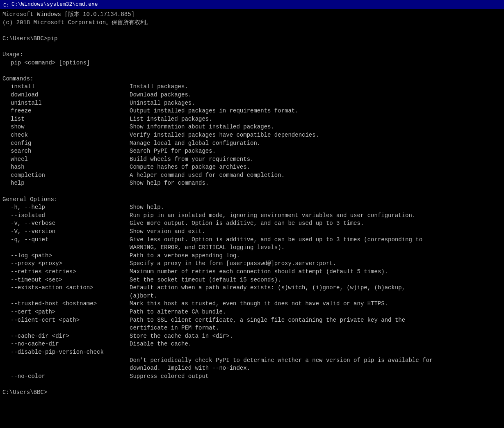 The width and height of the screenshot is (504, 428). I want to click on opt-flag-exists-action: --exists-action <action>, so click(70, 288).